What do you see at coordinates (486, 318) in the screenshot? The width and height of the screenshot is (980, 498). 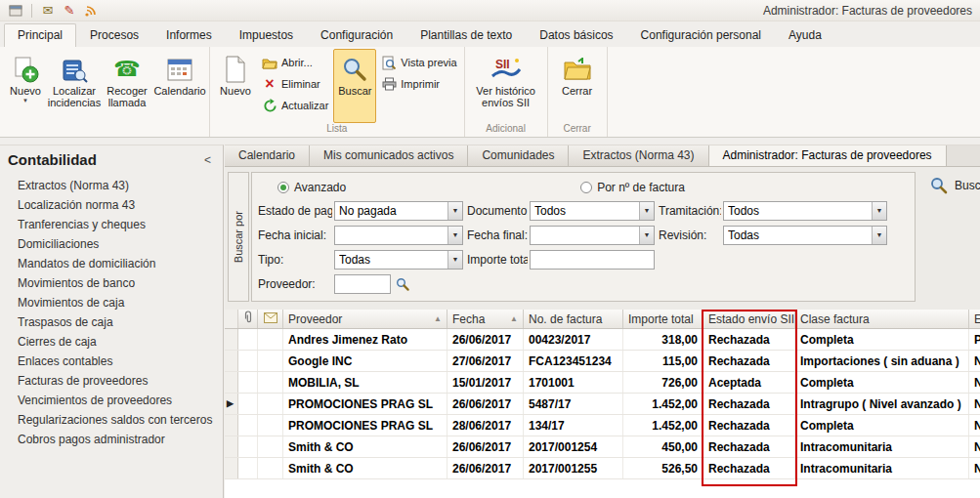 I see `column-header-fecha: Fecha ▲` at bounding box center [486, 318].